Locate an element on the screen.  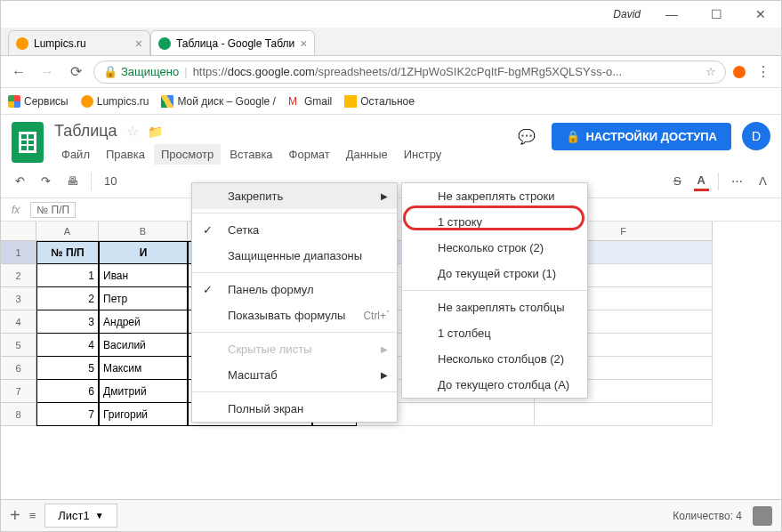
close-button: ✕ is located at coordinates (761, 14).